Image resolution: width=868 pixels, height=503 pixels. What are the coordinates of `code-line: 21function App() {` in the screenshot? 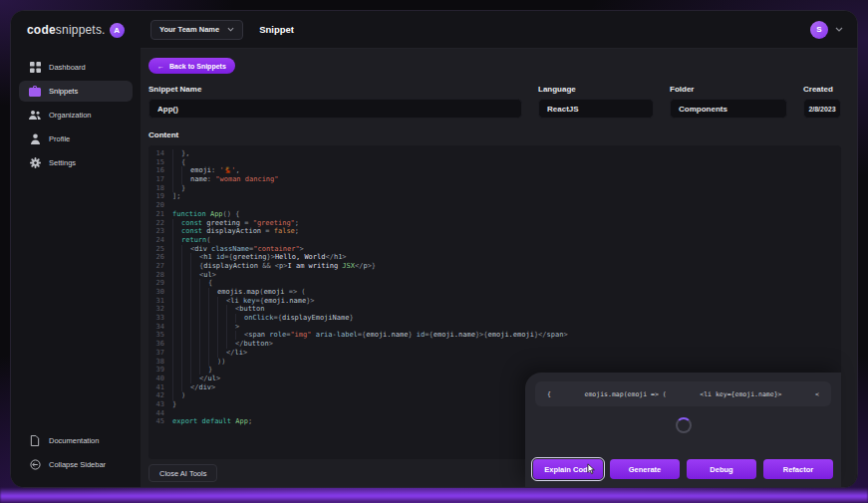 It's located at (494, 215).